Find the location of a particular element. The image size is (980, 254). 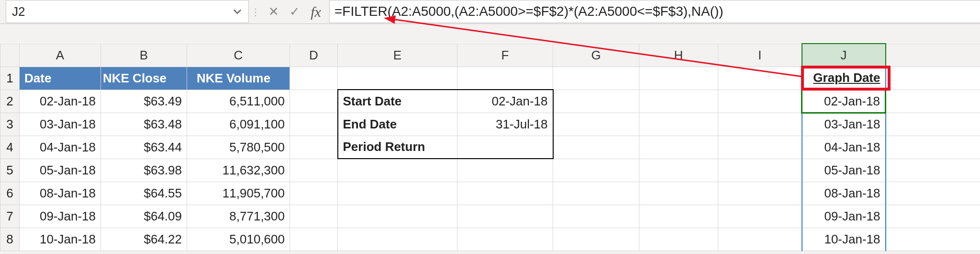

cell-K6 is located at coordinates (933, 193).